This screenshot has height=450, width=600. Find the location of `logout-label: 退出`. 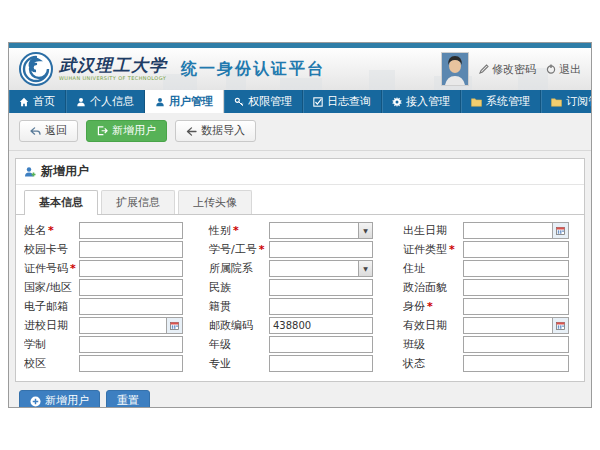

logout-label: 退出 is located at coordinates (570, 70).